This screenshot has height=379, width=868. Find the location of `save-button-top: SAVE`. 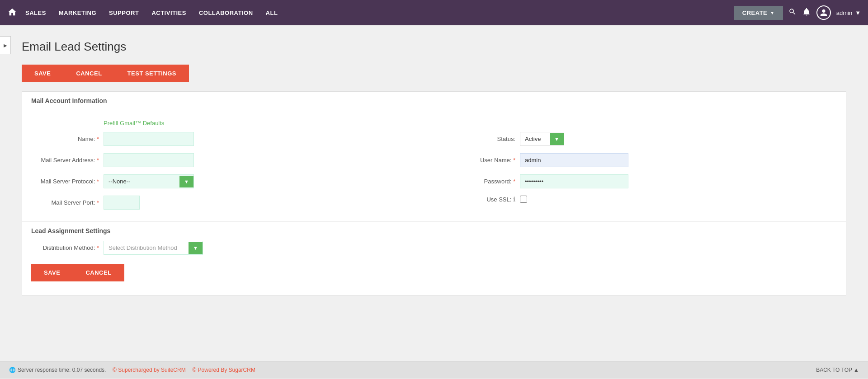

save-button-top: SAVE is located at coordinates (42, 73).